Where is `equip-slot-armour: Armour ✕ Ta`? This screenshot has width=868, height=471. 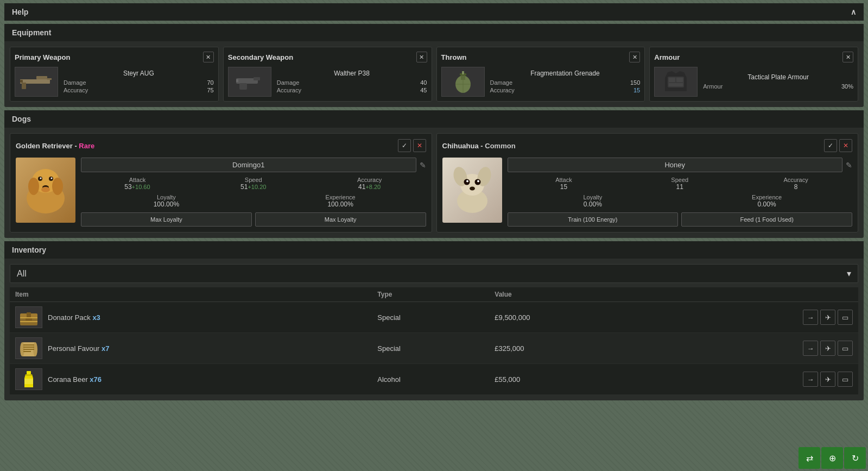
equip-slot-armour: Armour ✕ Ta is located at coordinates (753, 74).